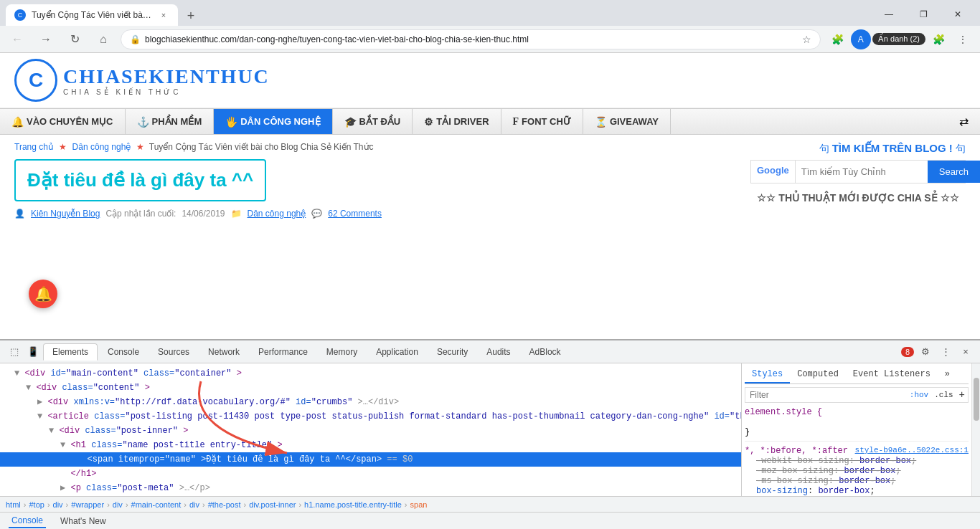 The height and width of the screenshot is (529, 980). I want to click on crumb-div1: div, so click(58, 505).